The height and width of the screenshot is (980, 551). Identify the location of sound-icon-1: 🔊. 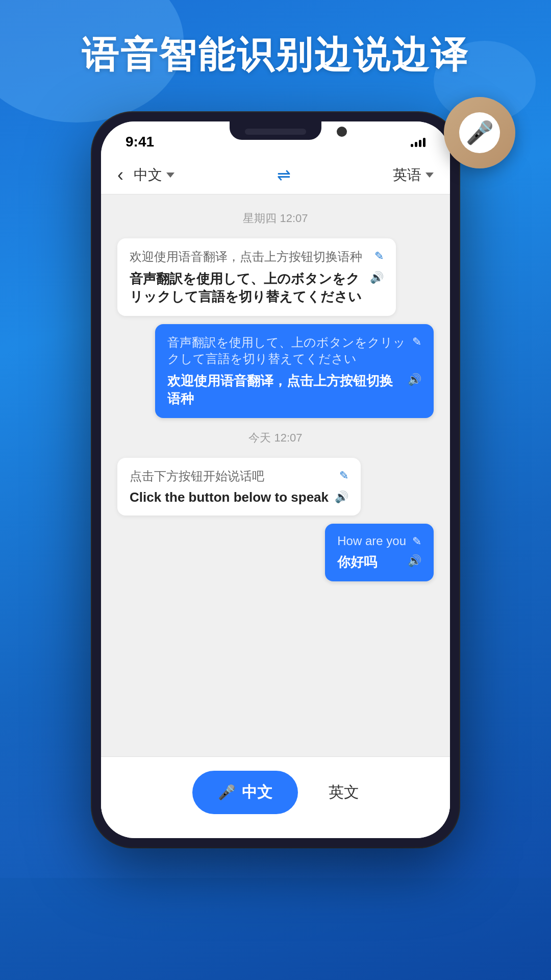
(377, 278).